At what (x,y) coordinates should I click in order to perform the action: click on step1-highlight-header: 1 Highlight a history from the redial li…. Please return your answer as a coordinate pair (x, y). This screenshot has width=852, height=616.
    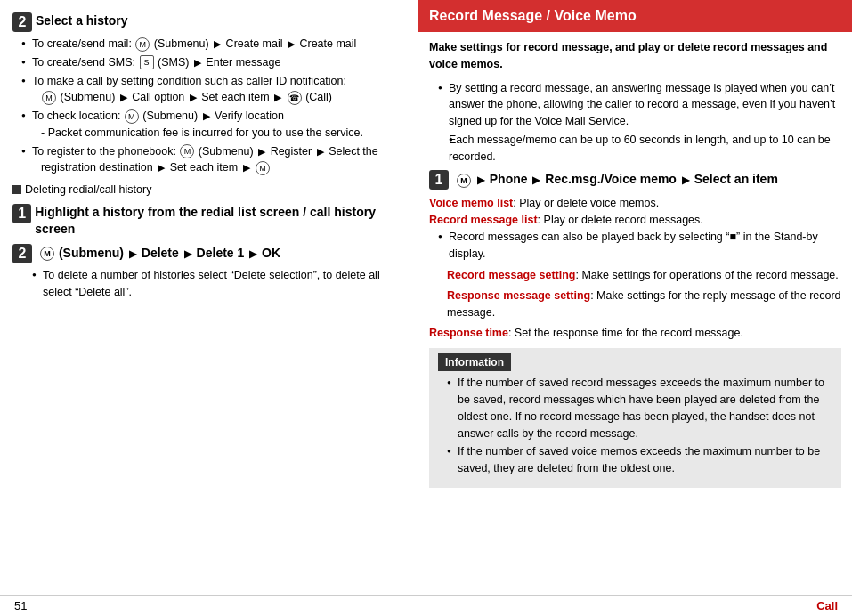
    Looking at the image, I should click on (208, 221).